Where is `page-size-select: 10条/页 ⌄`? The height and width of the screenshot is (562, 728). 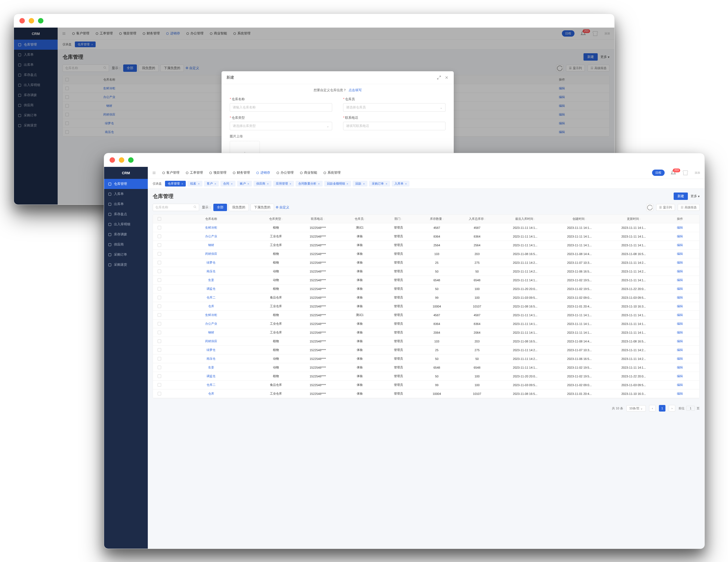 page-size-select: 10条/页 ⌄ is located at coordinates (636, 408).